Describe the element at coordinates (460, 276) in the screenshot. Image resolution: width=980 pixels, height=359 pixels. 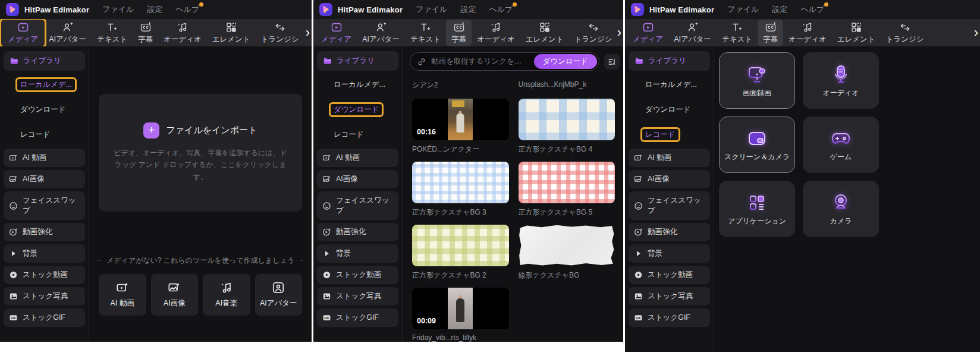
I see `item-label: 正方形テクスチャBG 2` at that location.